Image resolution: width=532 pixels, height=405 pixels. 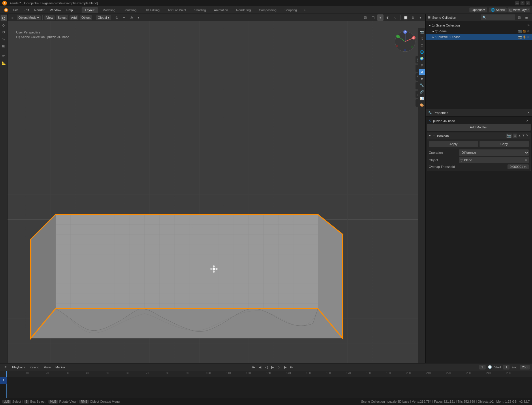 What do you see at coordinates (130, 10) in the screenshot?
I see `tab-sculpting: Sculpting` at bounding box center [130, 10].